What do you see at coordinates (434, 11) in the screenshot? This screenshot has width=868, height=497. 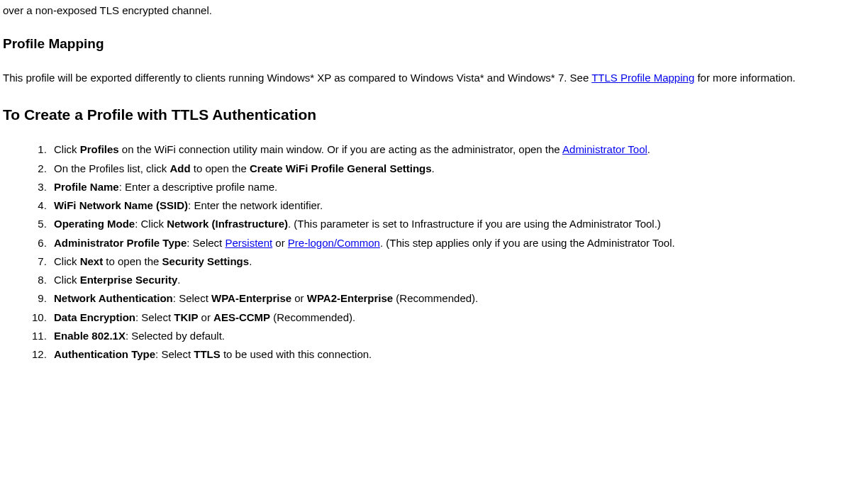 I see `intro-fragment: over a non-exposed TLS encrypted channel…` at bounding box center [434, 11].